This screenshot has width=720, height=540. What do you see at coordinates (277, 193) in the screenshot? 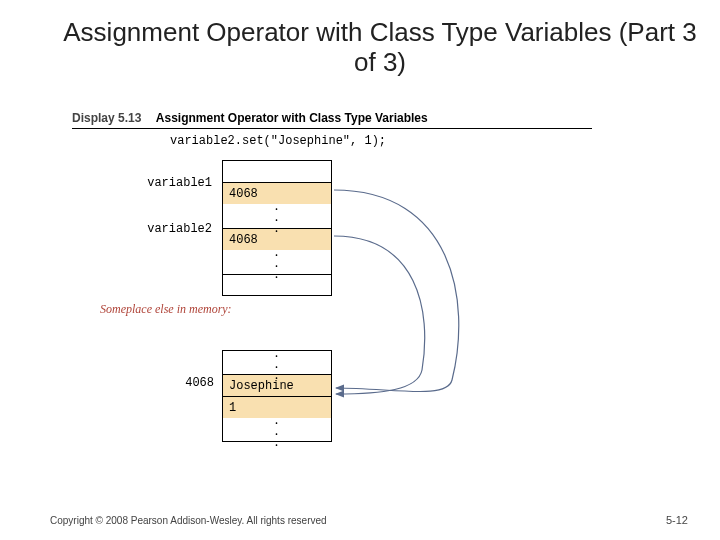
I see `cell-var1-value: 4068` at bounding box center [277, 193].